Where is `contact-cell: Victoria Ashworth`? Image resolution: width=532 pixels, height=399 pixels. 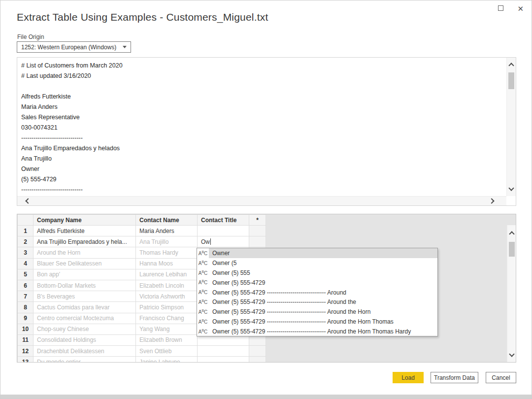 contact-cell: Victoria Ashworth is located at coordinates (166, 297).